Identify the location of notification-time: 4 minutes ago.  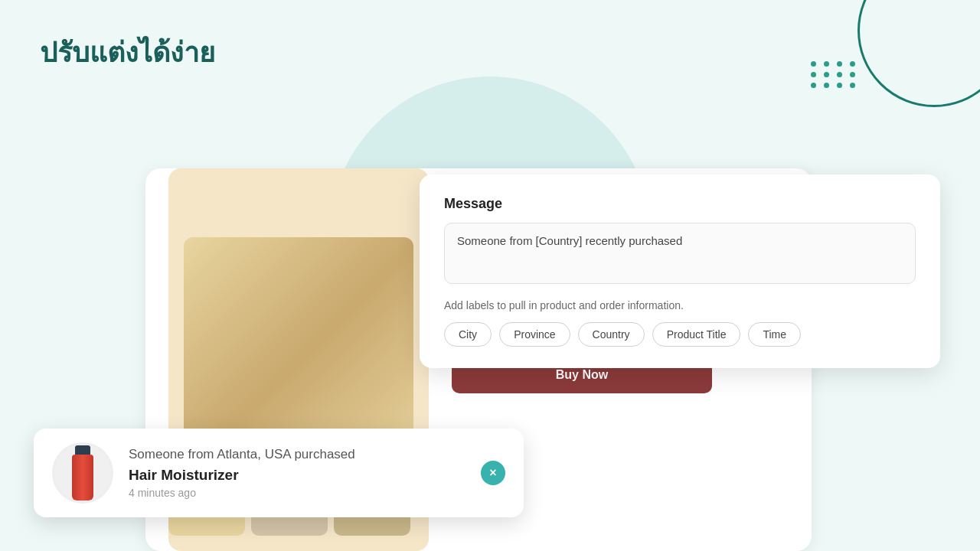
(297, 493).